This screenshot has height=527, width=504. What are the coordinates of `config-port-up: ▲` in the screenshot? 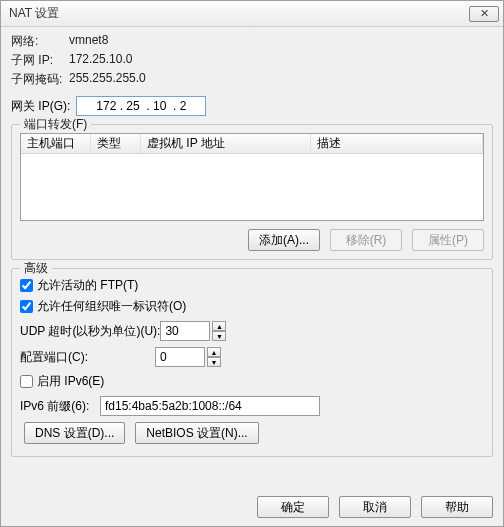 It's located at (214, 352).